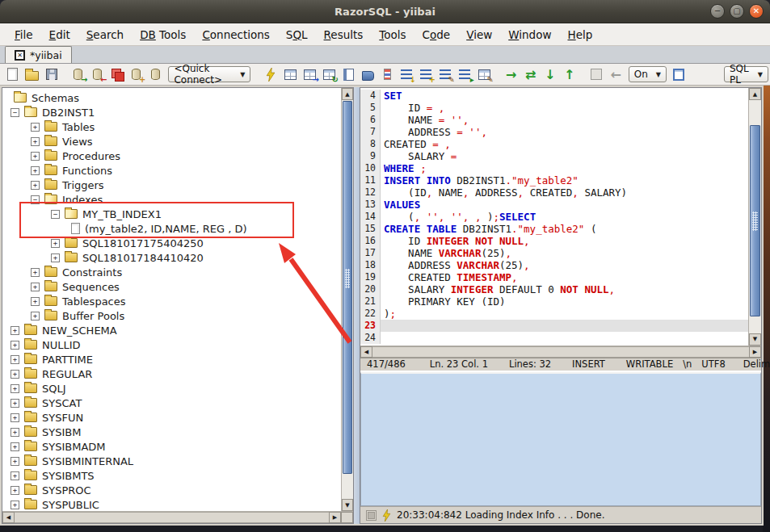 Image resolution: width=770 pixels, height=532 pixels. What do you see at coordinates (511, 74) in the screenshot?
I see `forward-button: →` at bounding box center [511, 74].